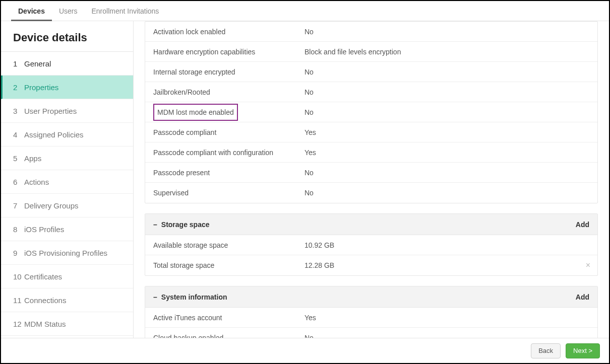  Describe the element at coordinates (67, 36) in the screenshot. I see `sidebar-title: Device details` at that location.